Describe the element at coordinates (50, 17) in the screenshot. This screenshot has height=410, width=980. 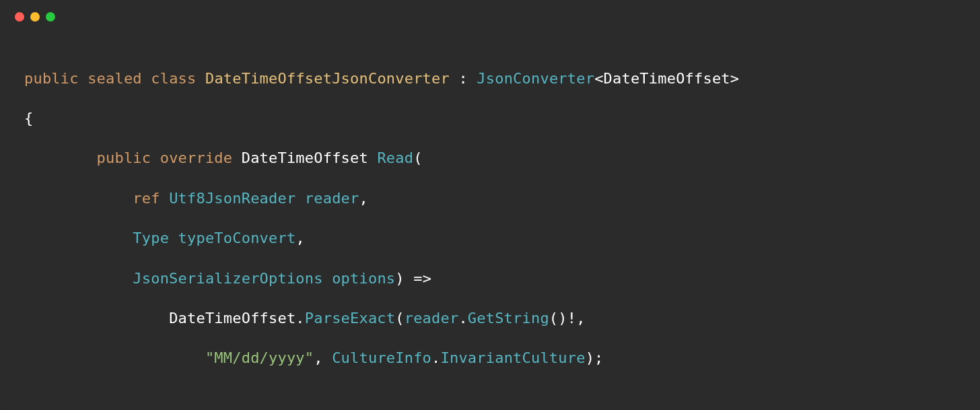
I see `maximize-icon` at that location.